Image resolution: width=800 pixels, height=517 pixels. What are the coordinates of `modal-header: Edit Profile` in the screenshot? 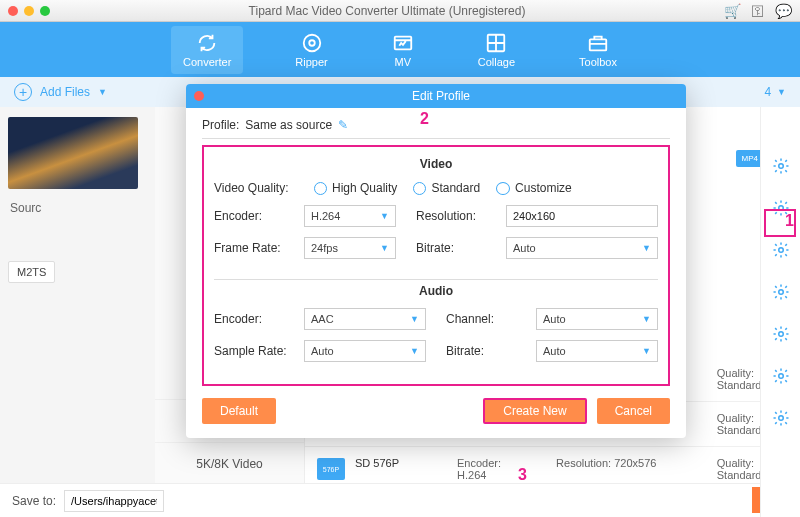 It's located at (436, 96).